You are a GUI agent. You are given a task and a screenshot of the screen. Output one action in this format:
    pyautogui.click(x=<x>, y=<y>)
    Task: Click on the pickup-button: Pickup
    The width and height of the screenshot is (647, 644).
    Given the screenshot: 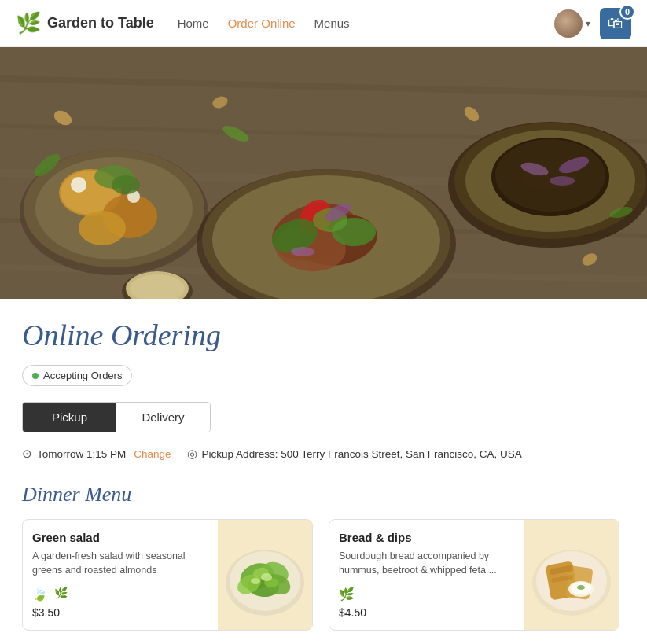 What is the action you would take?
    pyautogui.click(x=69, y=417)
    